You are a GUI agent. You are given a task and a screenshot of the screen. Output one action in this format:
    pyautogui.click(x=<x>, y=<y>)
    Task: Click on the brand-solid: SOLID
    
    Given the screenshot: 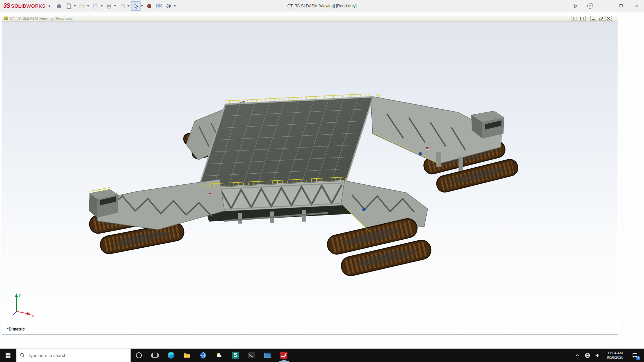 What is the action you would take?
    pyautogui.click(x=19, y=6)
    